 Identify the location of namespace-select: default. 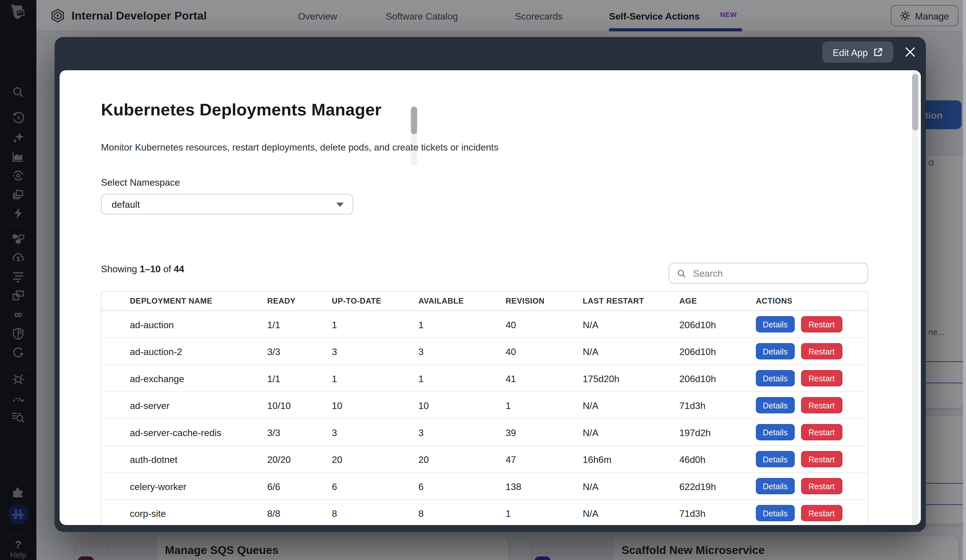
(227, 204).